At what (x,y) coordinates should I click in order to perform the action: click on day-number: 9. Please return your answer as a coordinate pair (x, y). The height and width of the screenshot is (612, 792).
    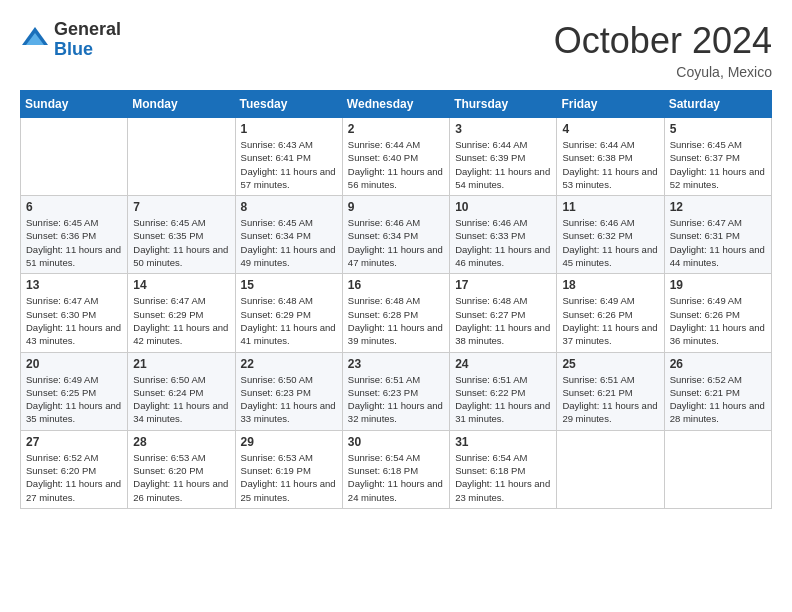
    Looking at the image, I should click on (396, 207).